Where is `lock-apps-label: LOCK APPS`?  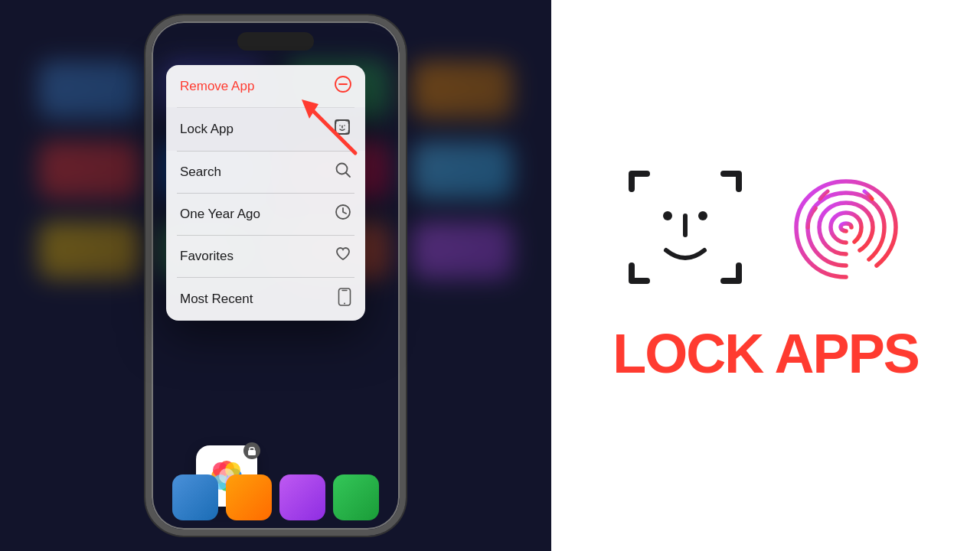 lock-apps-label: LOCK APPS is located at coordinates (766, 354).